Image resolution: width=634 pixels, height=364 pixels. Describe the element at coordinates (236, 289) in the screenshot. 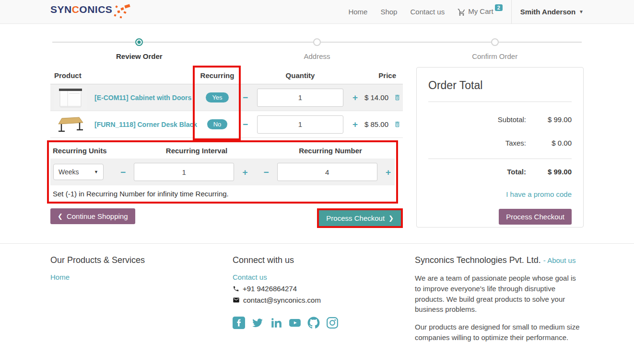

I see `phone-icon` at that location.